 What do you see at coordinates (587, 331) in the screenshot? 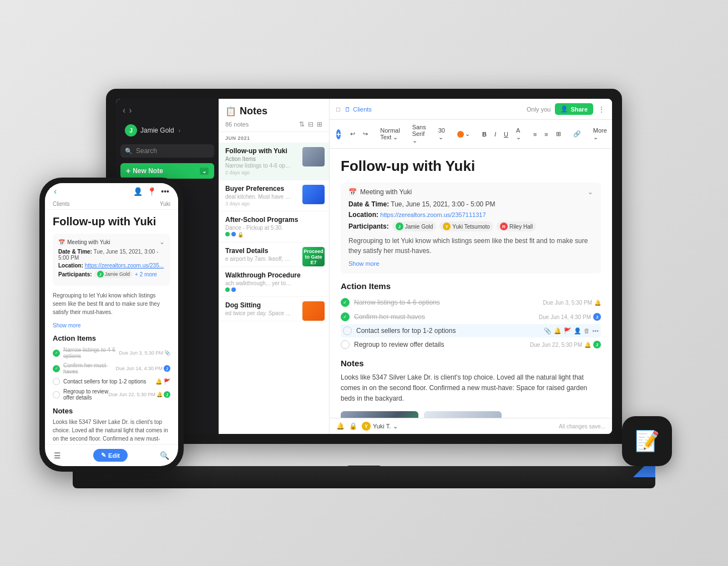
I see `action-trash-icon: 🗑` at bounding box center [587, 331].